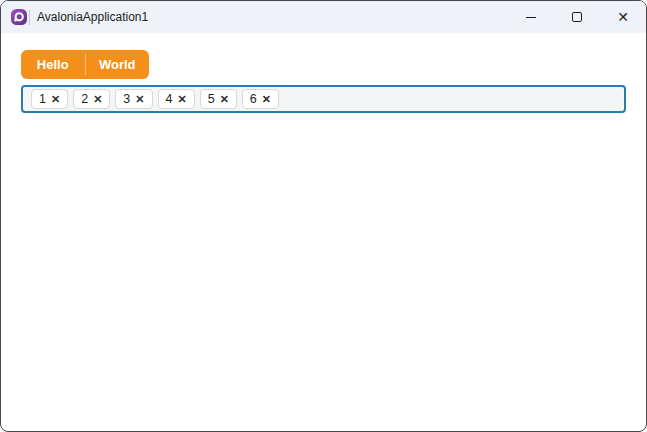 The width and height of the screenshot is (647, 432). Describe the element at coordinates (260, 99) in the screenshot. I see `chip-6: 6 ✕` at that location.